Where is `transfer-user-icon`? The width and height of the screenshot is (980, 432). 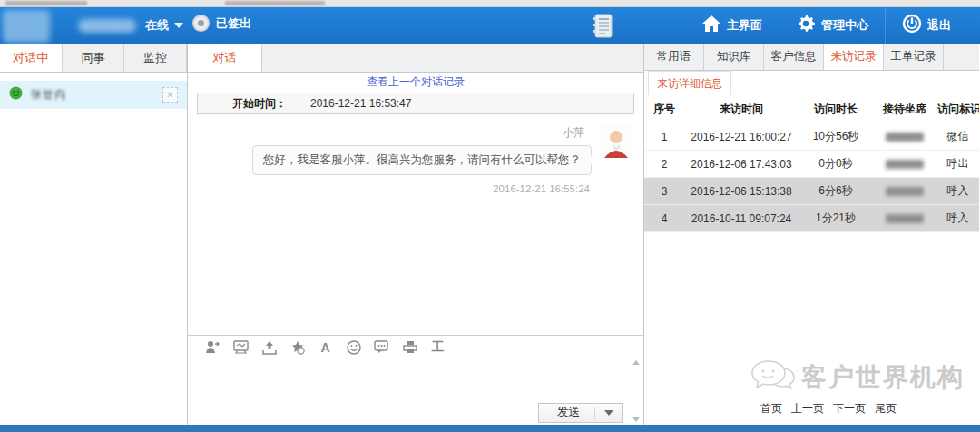 transfer-user-icon is located at coordinates (212, 347).